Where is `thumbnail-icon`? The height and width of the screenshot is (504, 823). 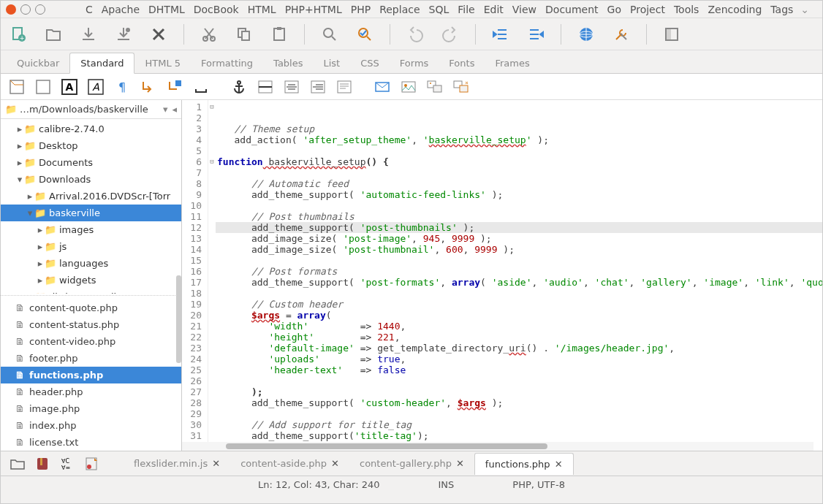 thumbnail-icon is located at coordinates (435, 87).